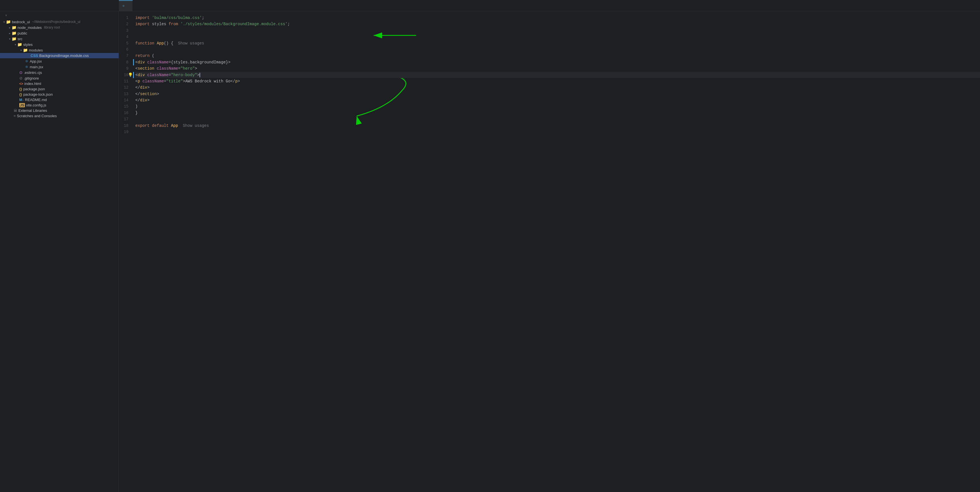 The height and width of the screenshot is (492, 980). I want to click on tree-item-src: ▾📁src, so click(59, 39).